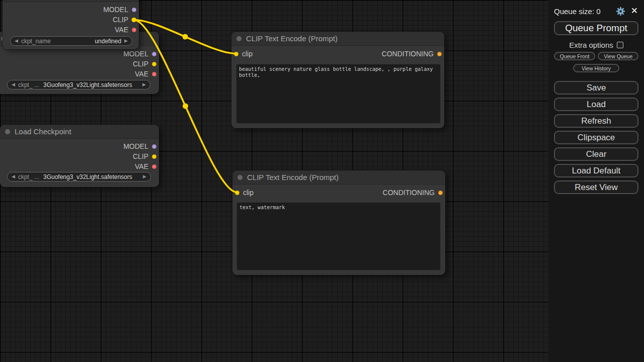 The height and width of the screenshot is (362, 644). Describe the element at coordinates (575, 56) in the screenshot. I see `queue-front-button: Queue Front` at that location.